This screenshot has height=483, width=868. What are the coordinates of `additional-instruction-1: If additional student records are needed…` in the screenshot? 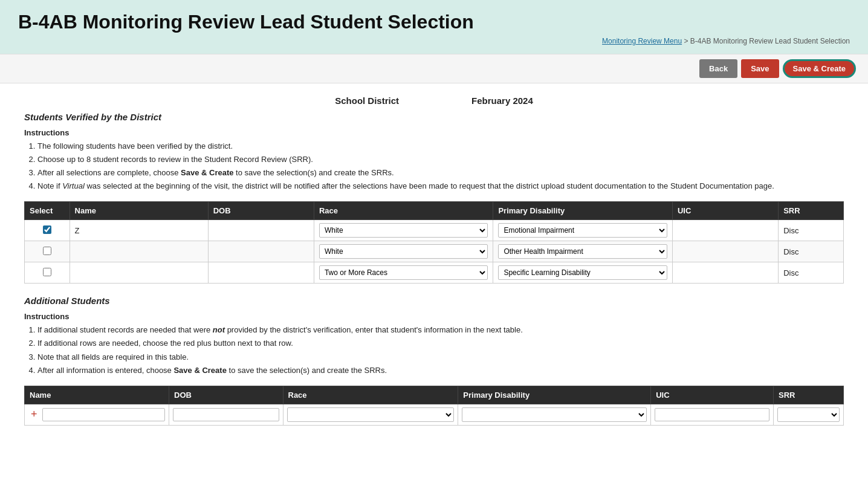 It's located at (441, 330).